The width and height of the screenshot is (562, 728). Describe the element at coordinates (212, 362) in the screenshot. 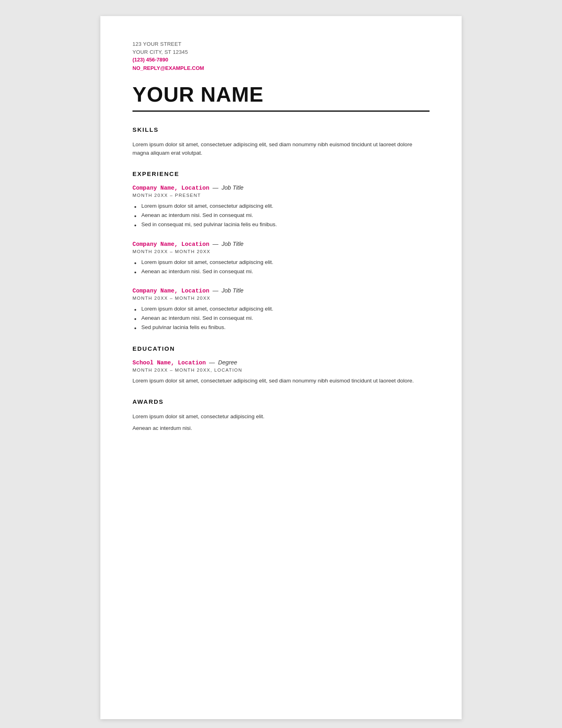

I see `edu-dash: —` at that location.